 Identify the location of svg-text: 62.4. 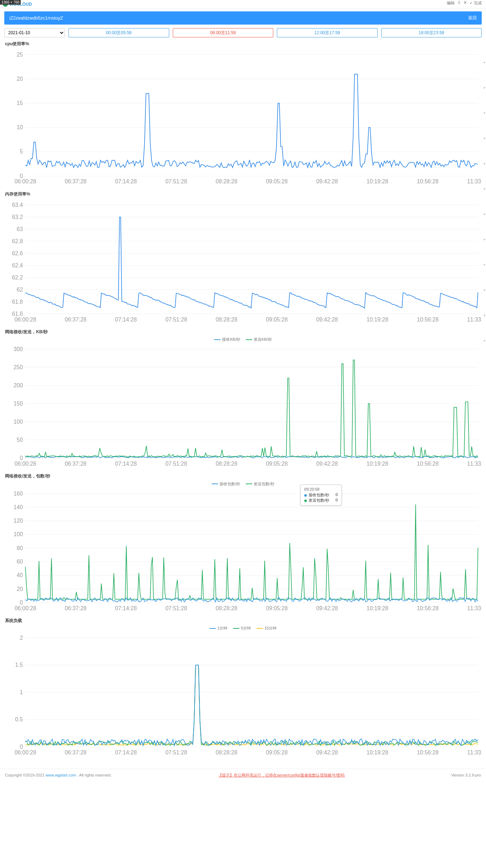
(18, 266).